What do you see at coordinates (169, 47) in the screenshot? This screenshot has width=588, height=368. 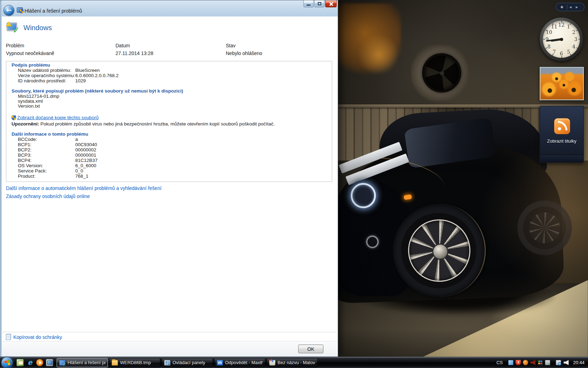 I see `report-header-row: Problém Datum Stav` at bounding box center [169, 47].